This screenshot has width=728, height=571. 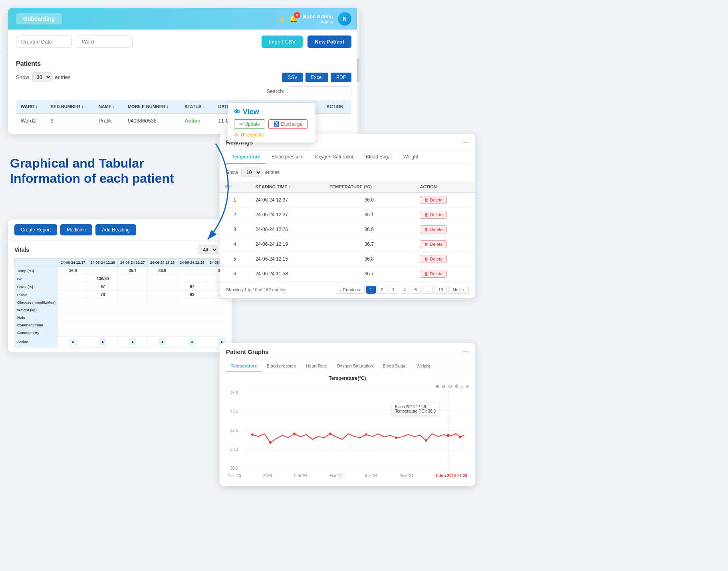 I want to click on graphs-panel: Patient Graphs — Temperature Blood press…, so click(x=347, y=415).